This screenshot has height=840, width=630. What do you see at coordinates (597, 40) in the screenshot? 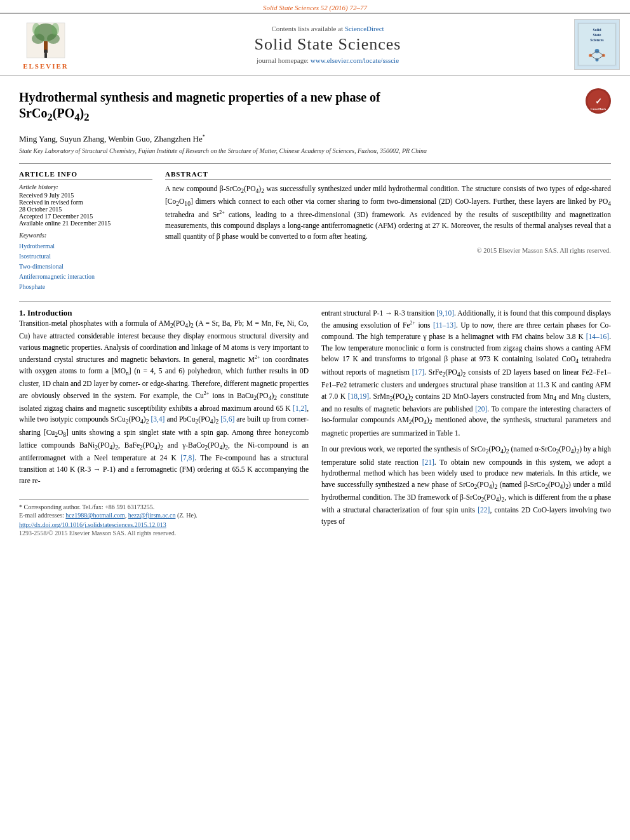
I see `svg-text: Sciences` at bounding box center [597, 40].